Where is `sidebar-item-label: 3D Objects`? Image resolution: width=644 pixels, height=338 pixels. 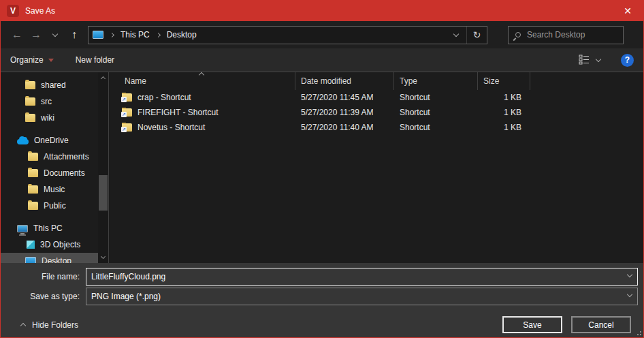
sidebar-item-label: 3D Objects is located at coordinates (60, 245).